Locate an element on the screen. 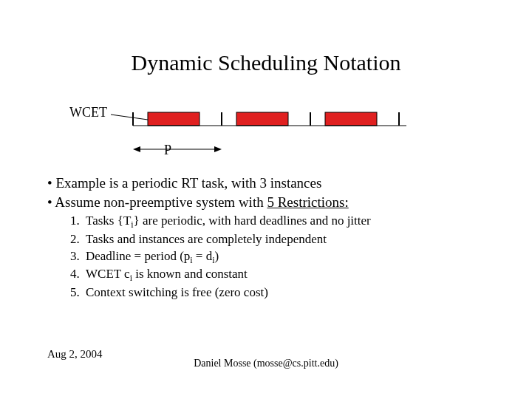 The width and height of the screenshot is (532, 399). task-timeline-diagram is located at coordinates (266, 133).